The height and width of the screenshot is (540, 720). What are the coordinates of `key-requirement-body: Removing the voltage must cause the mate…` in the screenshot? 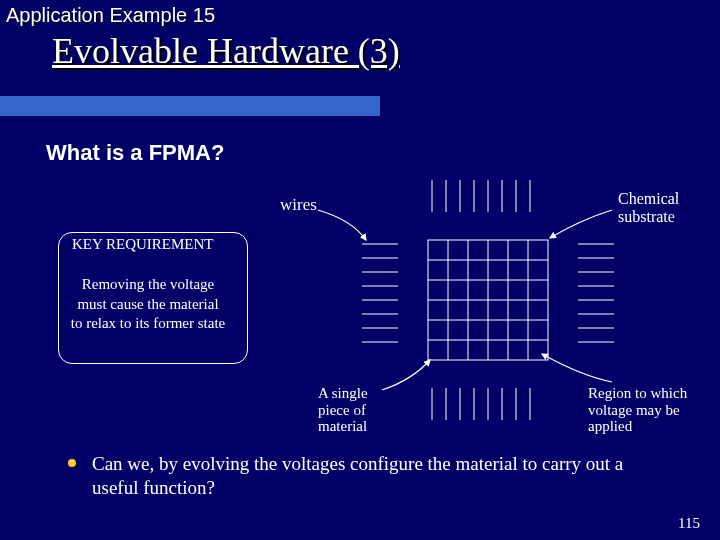 It's located at (148, 304).